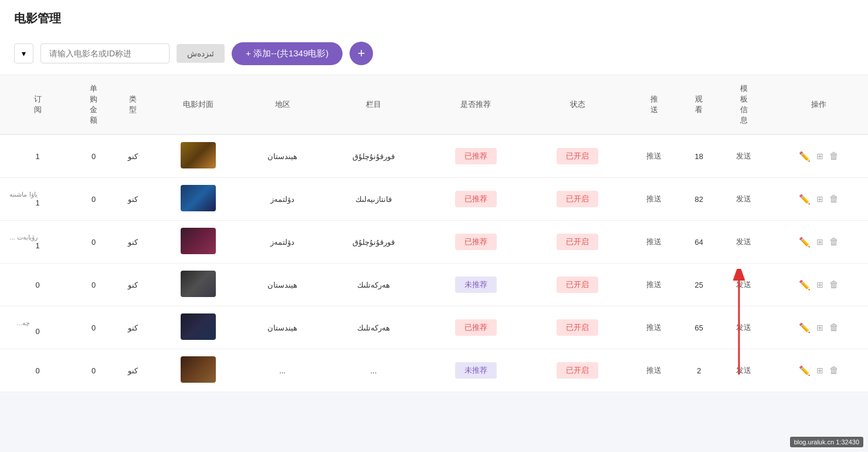  What do you see at coordinates (434, 156) in the screenshot?
I see `table-row: 1 0 كنو هيندستان قورقۇنۇچلۇق 已推荐 已开启 推送 …` at bounding box center [434, 156].